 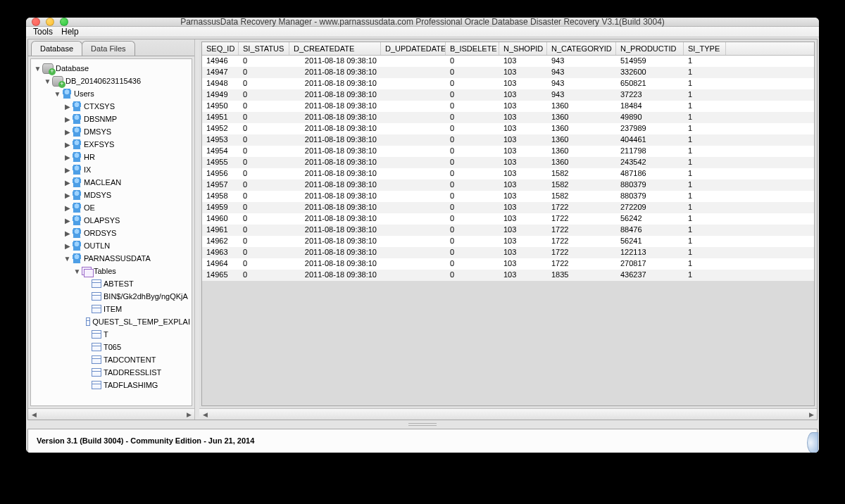 What do you see at coordinates (111, 170) in the screenshot?
I see `tree-user-ix: ▶IX` at bounding box center [111, 170].